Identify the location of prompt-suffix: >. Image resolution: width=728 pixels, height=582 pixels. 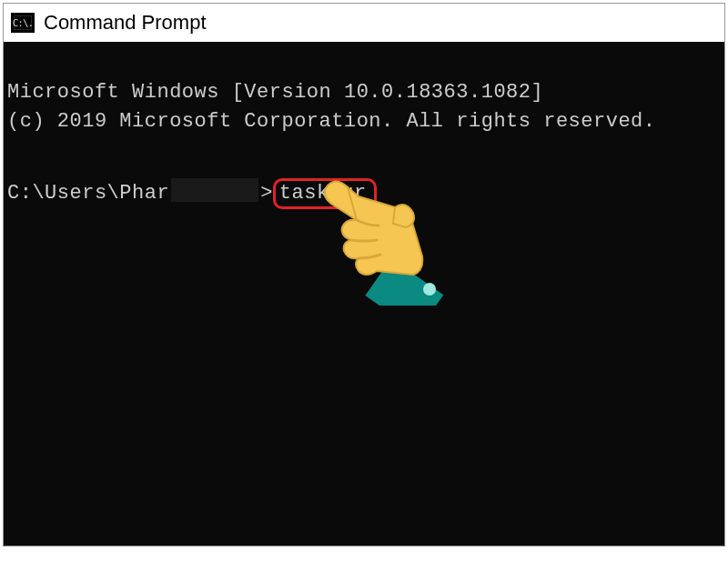
(267, 194).